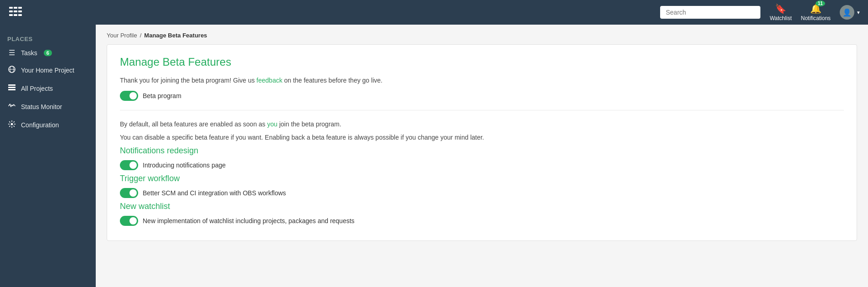 The image size is (868, 287). I want to click on sidebar-item-label: Your Home Project, so click(47, 70).